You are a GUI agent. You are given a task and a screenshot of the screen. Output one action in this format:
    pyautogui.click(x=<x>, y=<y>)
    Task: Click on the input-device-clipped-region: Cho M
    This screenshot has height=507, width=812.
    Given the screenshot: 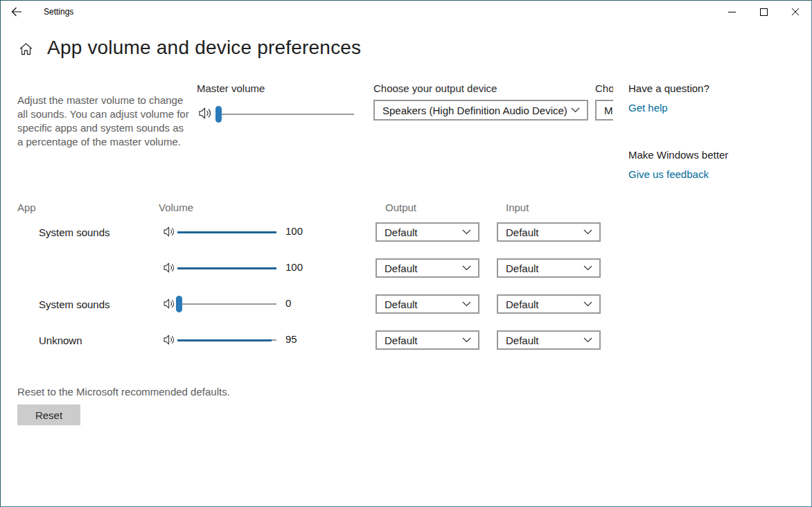 What is the action you would take?
    pyautogui.click(x=604, y=104)
    